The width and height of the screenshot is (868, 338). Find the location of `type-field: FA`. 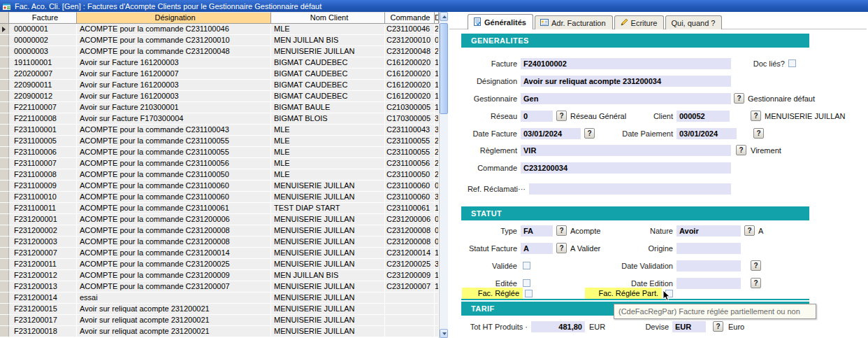

type-field: FA is located at coordinates (537, 231).